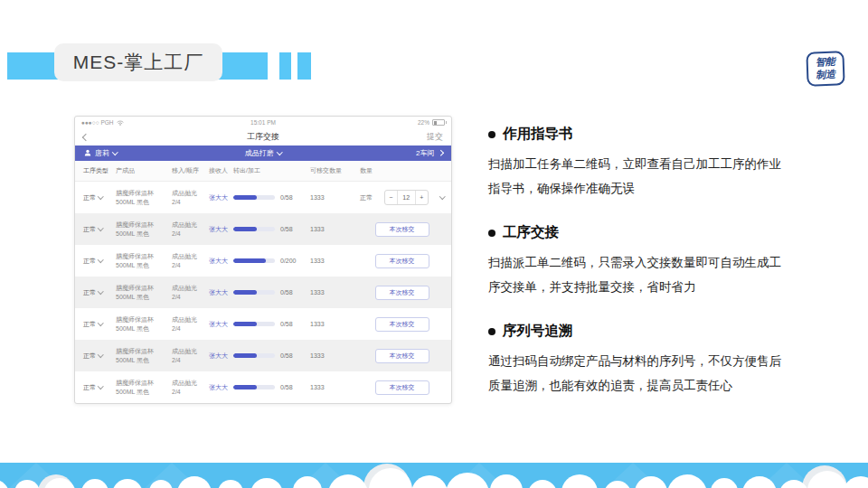 The image size is (868, 488). Describe the element at coordinates (288, 260) in the screenshot. I see `progress-ratio: 0/200` at that location.